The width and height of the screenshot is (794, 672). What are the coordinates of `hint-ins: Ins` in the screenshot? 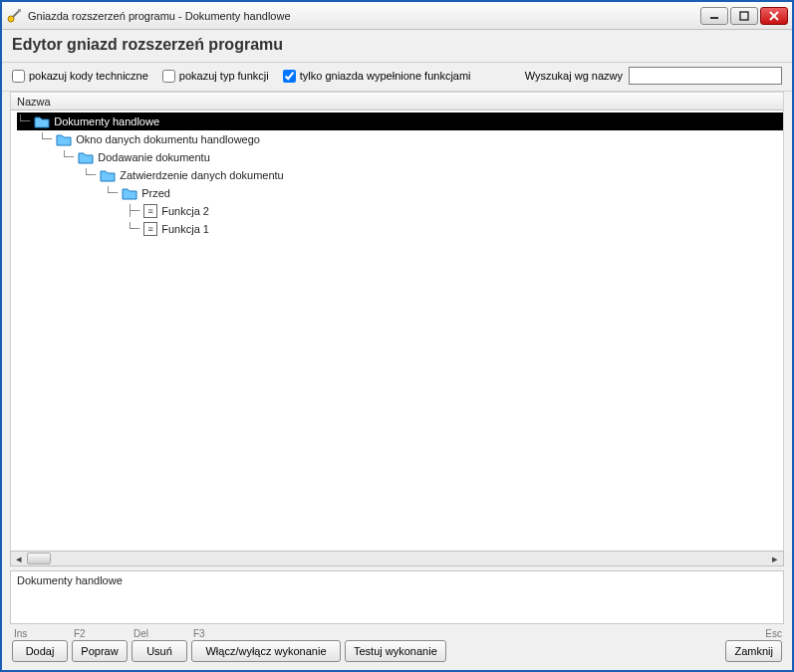 It's located at (20, 633).